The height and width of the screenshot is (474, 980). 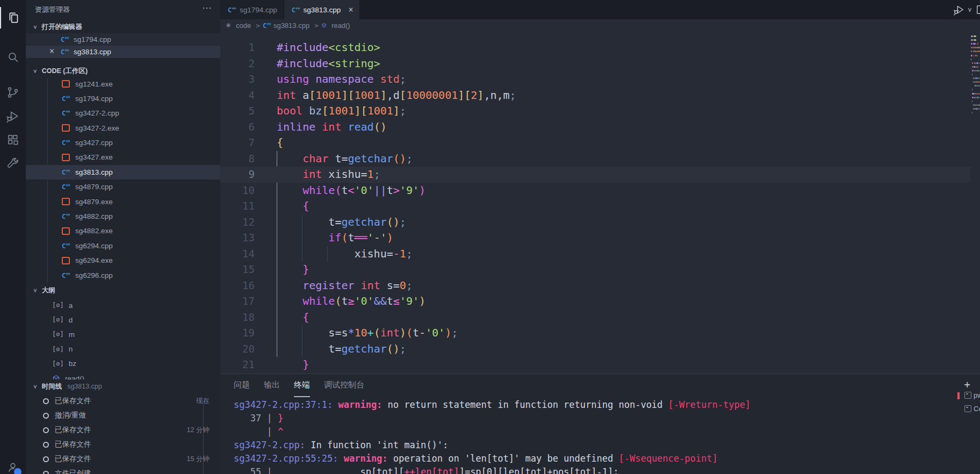 I want to click on outline-item: [⊘]m, so click(x=123, y=334).